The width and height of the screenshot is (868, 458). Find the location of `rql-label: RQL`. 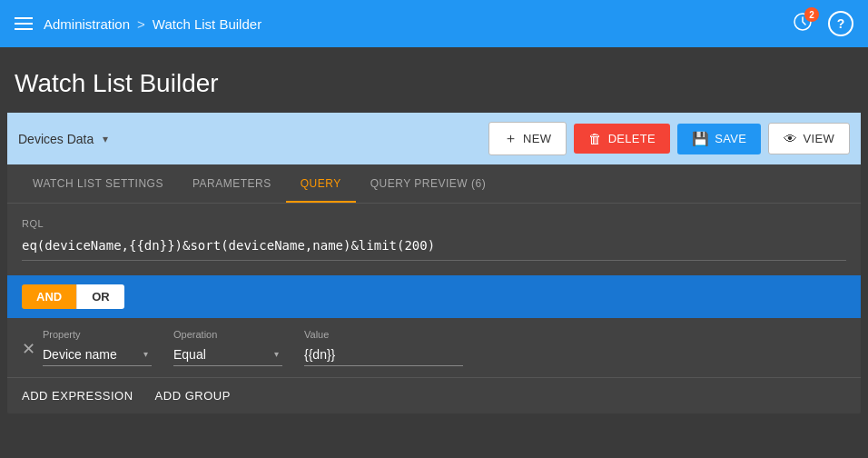

rql-label: RQL is located at coordinates (434, 224).